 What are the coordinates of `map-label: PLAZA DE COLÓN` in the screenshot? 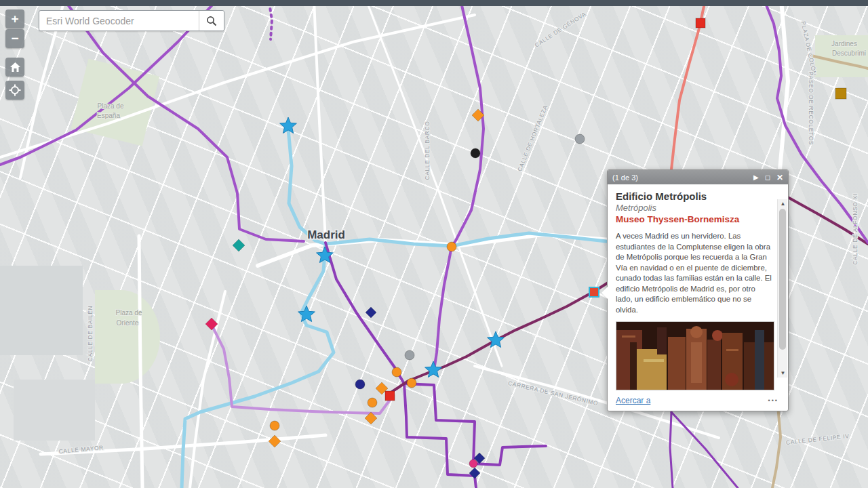 It's located at (810, 48).